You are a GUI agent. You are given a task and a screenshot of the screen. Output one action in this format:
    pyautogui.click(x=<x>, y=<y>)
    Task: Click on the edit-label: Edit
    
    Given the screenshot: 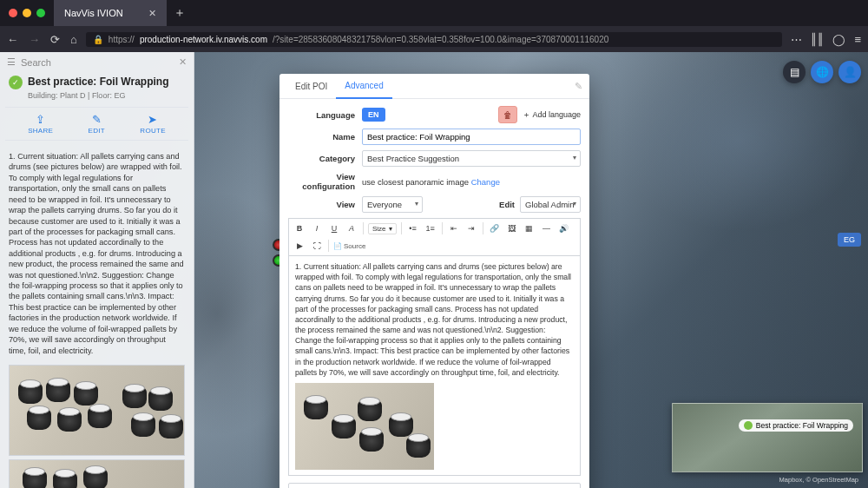 What is the action you would take?
    pyautogui.click(x=510, y=205)
    